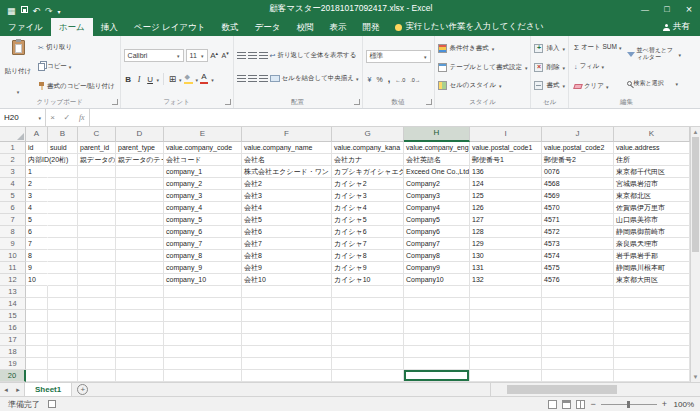 This screenshot has height=411, width=700. Describe the element at coordinates (68, 118) in the screenshot. I see `enter-formula-icon` at that location.